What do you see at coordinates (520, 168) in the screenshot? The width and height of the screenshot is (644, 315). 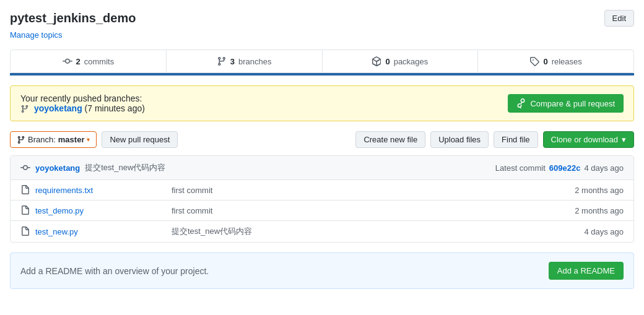 I see `header-latest-commit-prefix: Latest commit` at bounding box center [520, 168].